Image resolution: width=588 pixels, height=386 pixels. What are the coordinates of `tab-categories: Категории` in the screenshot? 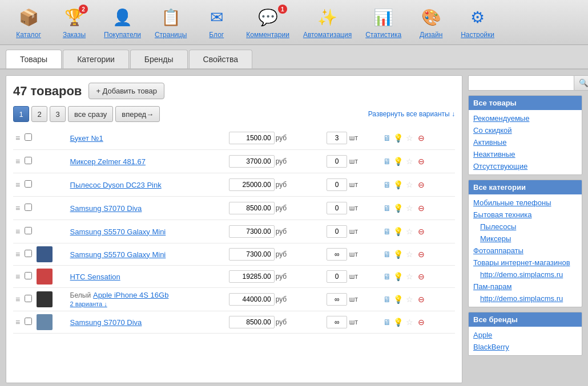 It's located at (96, 59).